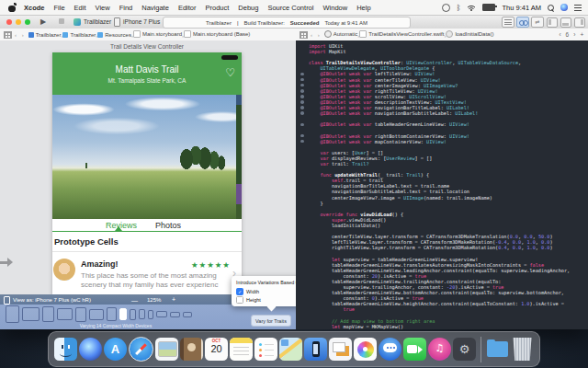 The image size is (588, 368). What do you see at coordinates (364, 7) in the screenshot?
I see `menu-help: Help` at bounding box center [364, 7].